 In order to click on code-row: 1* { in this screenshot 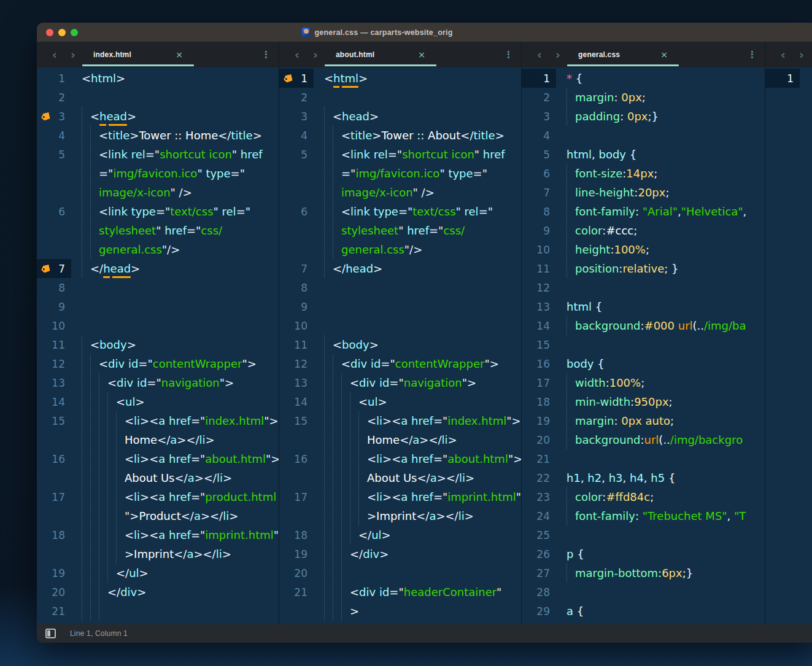, I will do `click(643, 79)`.